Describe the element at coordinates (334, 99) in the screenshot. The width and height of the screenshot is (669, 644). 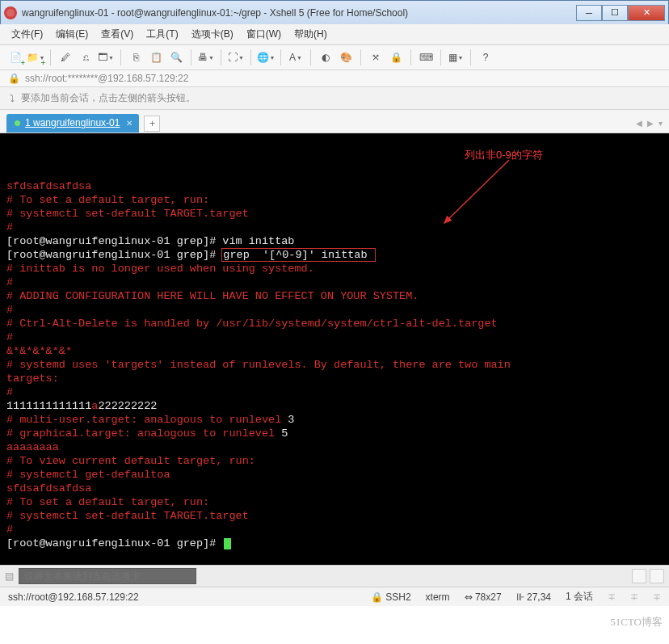
I see `hint-bar: ⤵ 要添加当前会话，点击左侧的箭头按钮。` at that location.